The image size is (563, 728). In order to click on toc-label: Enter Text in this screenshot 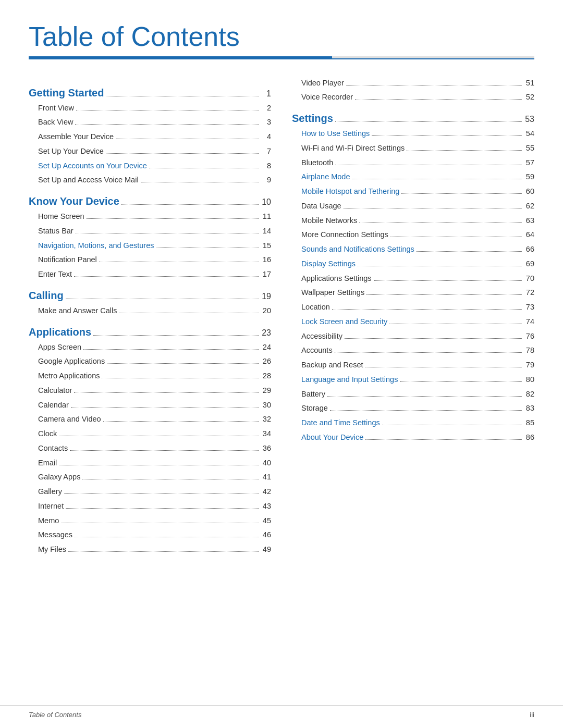, I will do `click(149, 275)`.